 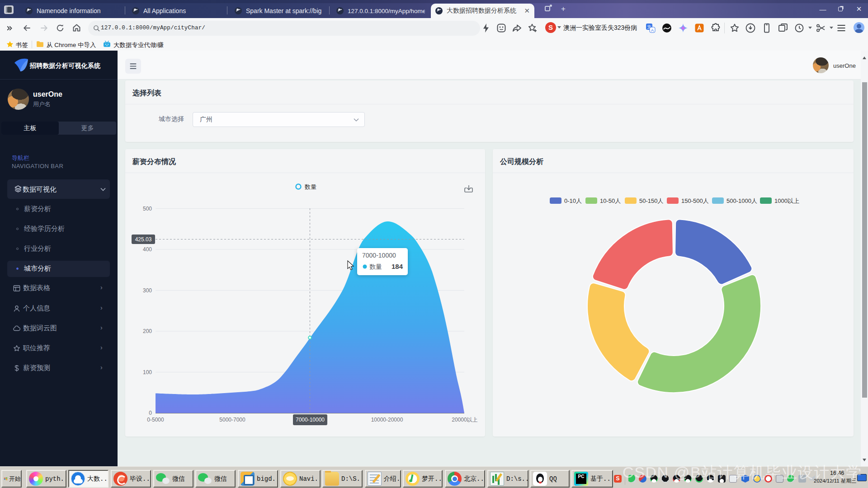 I want to click on svg-text: 50-150人, so click(x=651, y=201).